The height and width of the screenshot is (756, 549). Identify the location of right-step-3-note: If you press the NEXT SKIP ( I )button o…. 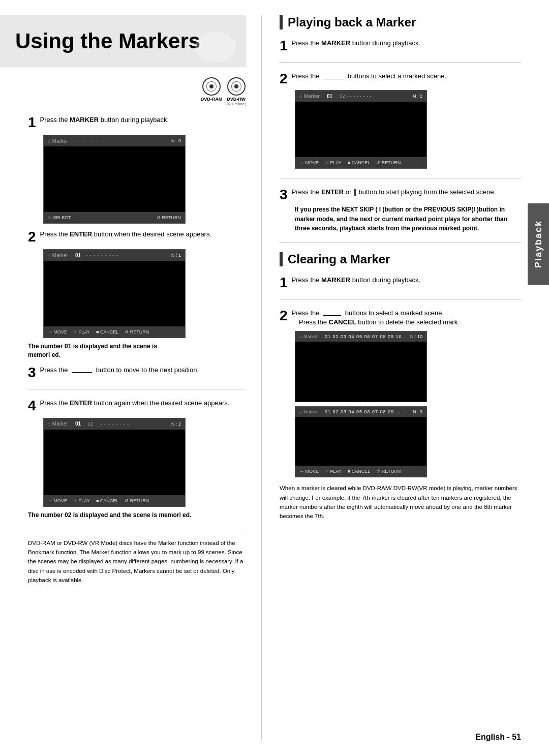
(408, 219).